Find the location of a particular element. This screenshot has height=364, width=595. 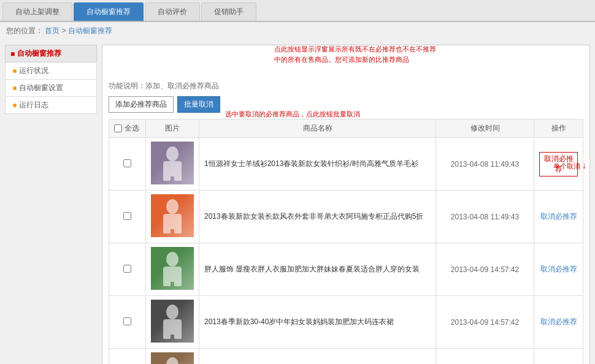

sidebar-item-settings: 自动橱窗设置 is located at coordinates (51, 88).